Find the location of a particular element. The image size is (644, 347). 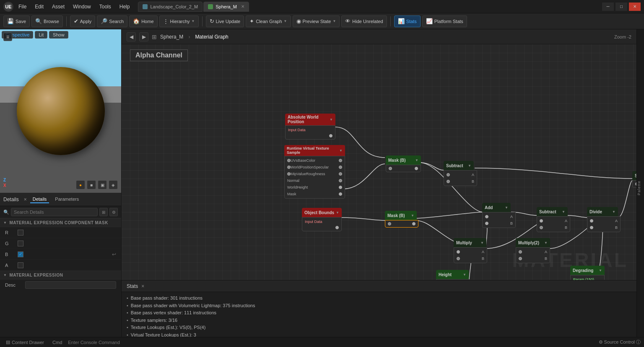

node-saturate-input is located at coordinates (636, 184).